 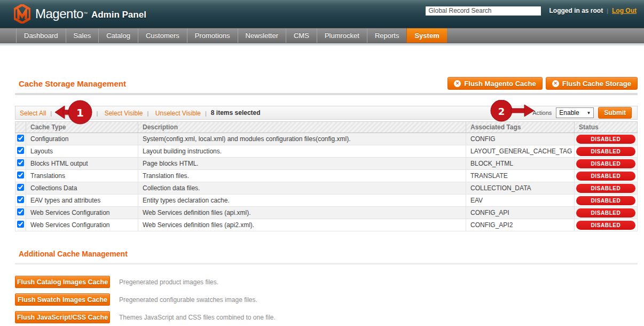 What do you see at coordinates (520, 226) in the screenshot?
I see `tags-cell: CONFIG_API2` at bounding box center [520, 226].